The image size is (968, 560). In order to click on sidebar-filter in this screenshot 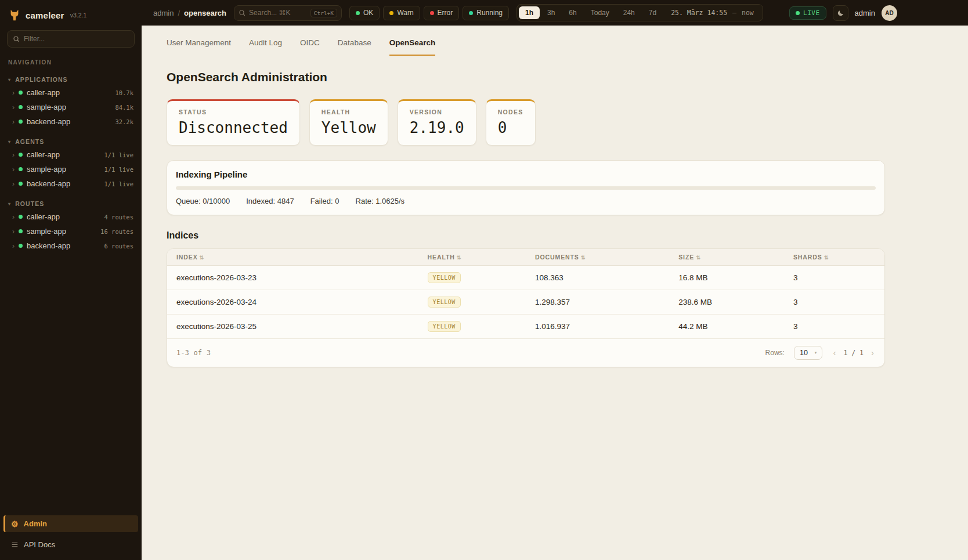, I will do `click(71, 39)`.